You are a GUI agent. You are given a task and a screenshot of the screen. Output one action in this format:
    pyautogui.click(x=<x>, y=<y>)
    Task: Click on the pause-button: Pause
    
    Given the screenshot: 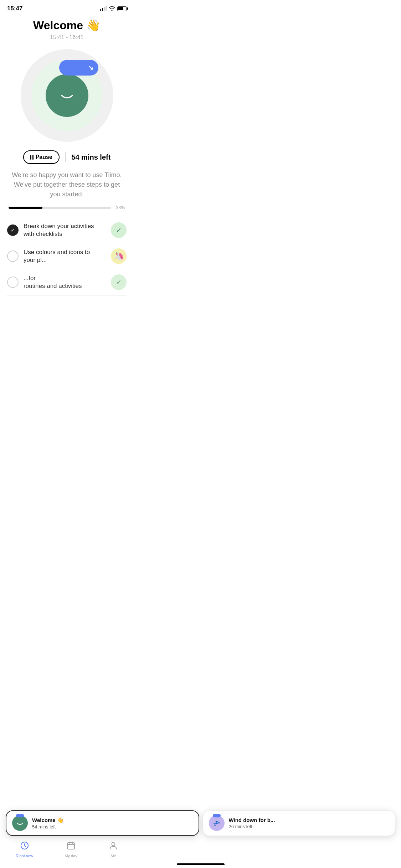 What is the action you would take?
    pyautogui.click(x=41, y=157)
    